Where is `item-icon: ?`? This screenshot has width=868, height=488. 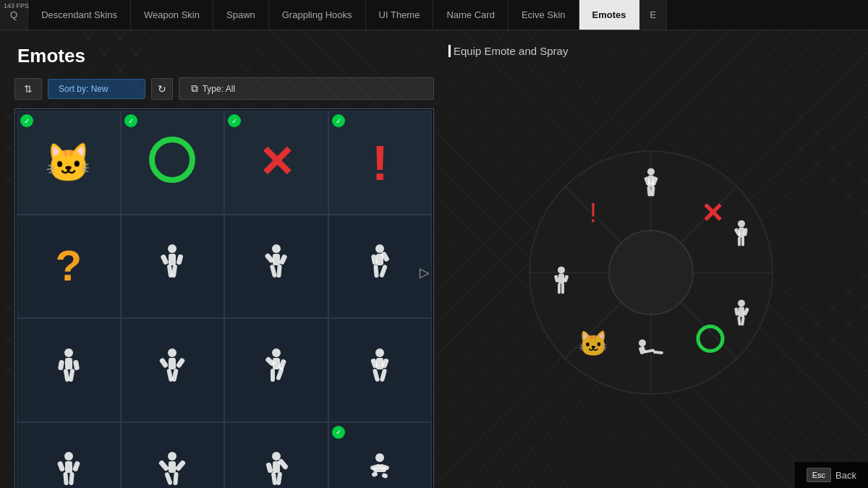
item-icon: ? is located at coordinates (68, 266).